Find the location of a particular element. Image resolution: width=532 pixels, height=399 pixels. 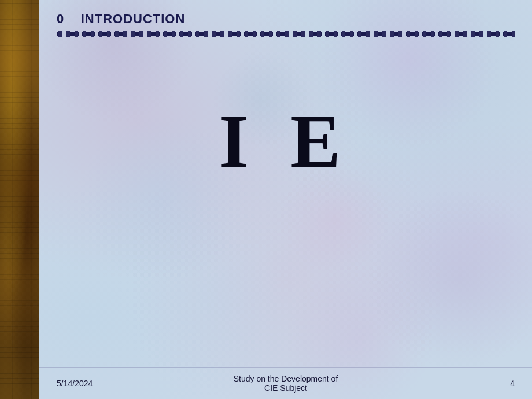

dashed-line-inner is located at coordinates (286, 34).